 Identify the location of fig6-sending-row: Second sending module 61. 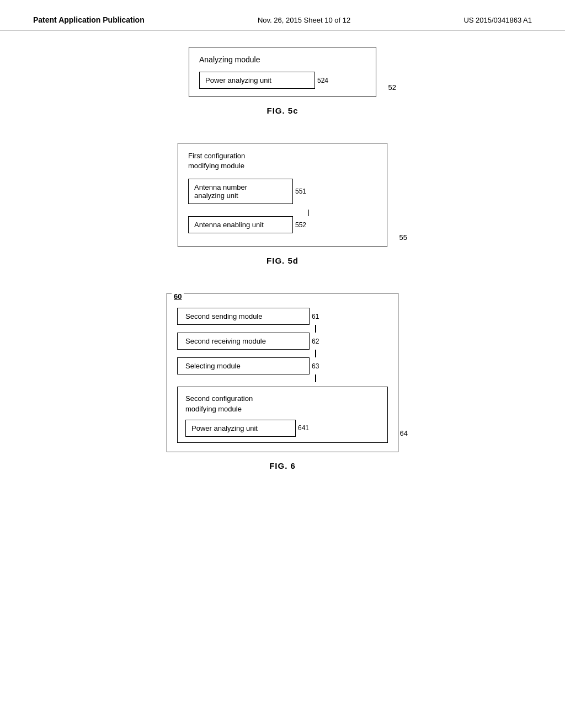
(282, 317).